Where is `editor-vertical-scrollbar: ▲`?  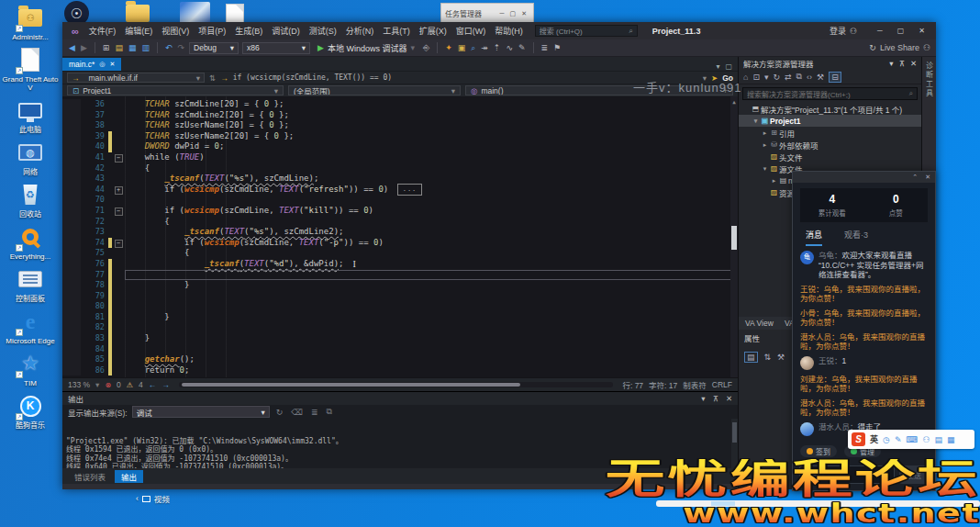 editor-vertical-scrollbar: ▲ is located at coordinates (734, 237).